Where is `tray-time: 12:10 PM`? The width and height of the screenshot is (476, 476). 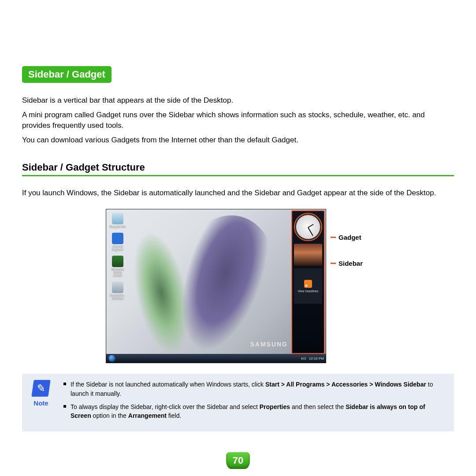 tray-time: 12:10 PM is located at coordinates (316, 359).